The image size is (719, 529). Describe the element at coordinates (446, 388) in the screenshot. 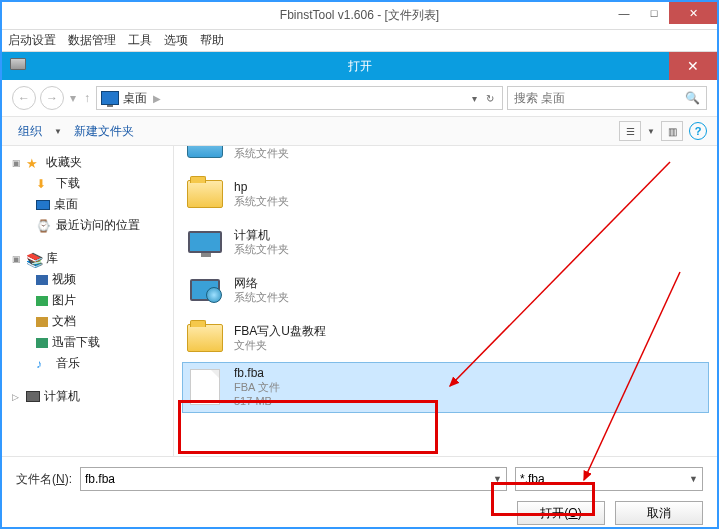

I see `list-item-selected: fb.fba FBA 文件 517 MB` at that location.